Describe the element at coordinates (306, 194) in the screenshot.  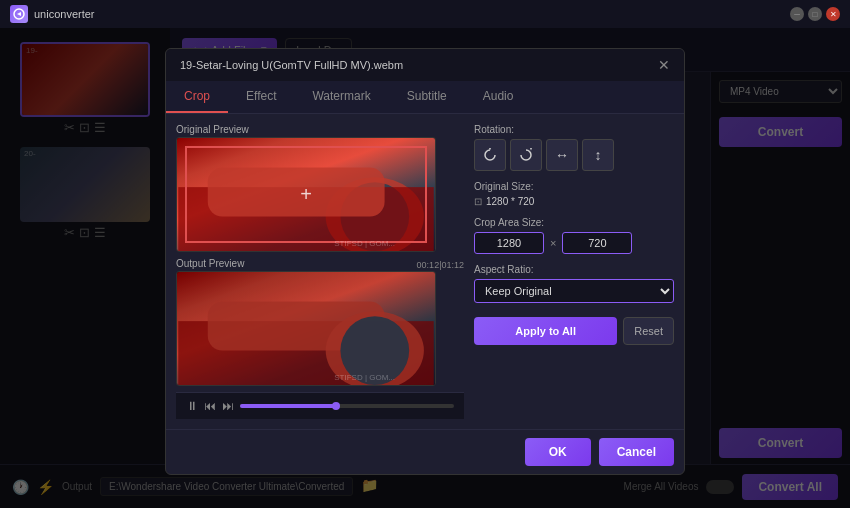
I see `original-preview-box: + STIFSD | GOM...` at that location.